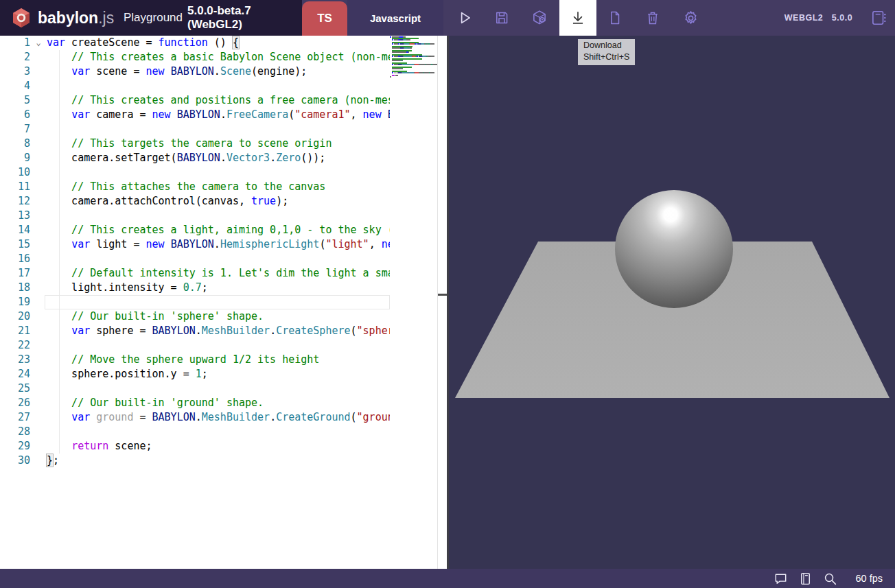 The image size is (895, 588). What do you see at coordinates (879, 18) in the screenshot?
I see `examples-button` at bounding box center [879, 18].